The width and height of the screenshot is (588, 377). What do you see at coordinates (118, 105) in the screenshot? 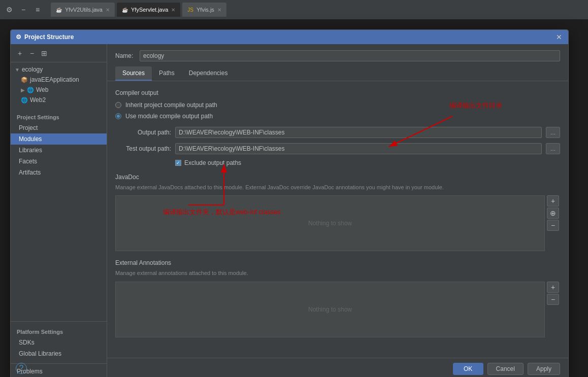
I see `radio-inherit-btn` at bounding box center [118, 105].